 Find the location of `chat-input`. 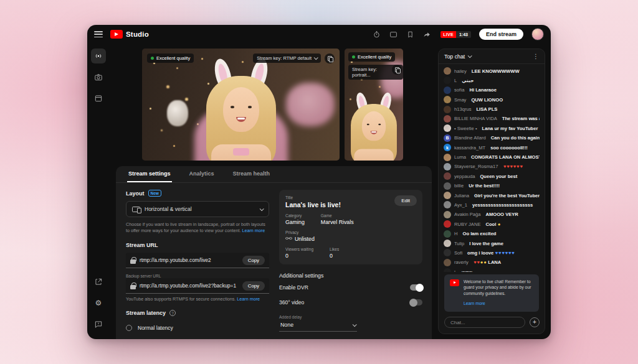

chat-input is located at coordinates (485, 322).